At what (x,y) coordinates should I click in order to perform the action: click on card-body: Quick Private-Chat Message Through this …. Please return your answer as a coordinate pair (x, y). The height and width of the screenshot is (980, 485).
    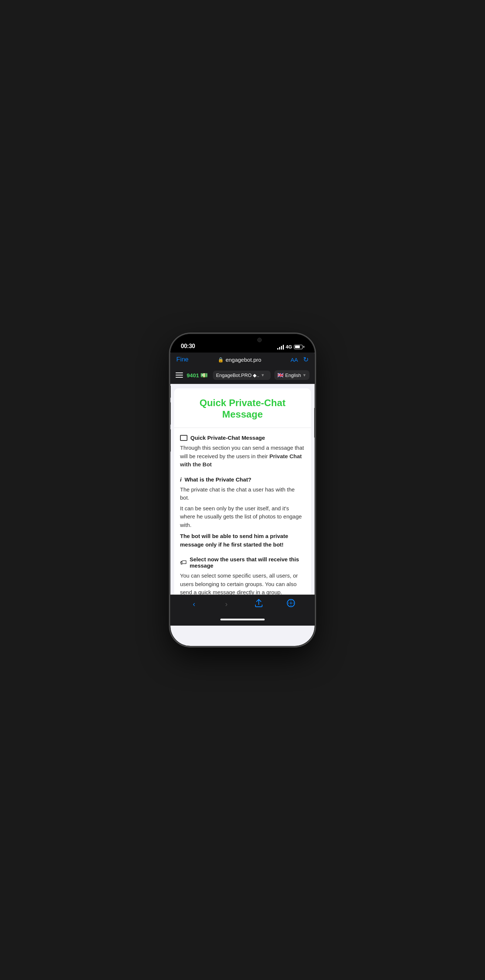
    Looking at the image, I should click on (242, 511).